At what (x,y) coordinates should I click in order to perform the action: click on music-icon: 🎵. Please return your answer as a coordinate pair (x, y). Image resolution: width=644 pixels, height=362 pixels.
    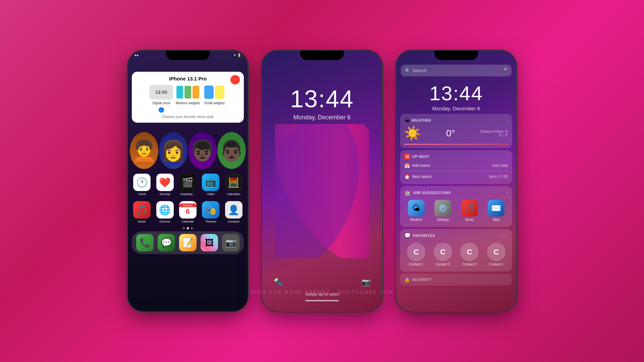
    Looking at the image, I should click on (142, 210).